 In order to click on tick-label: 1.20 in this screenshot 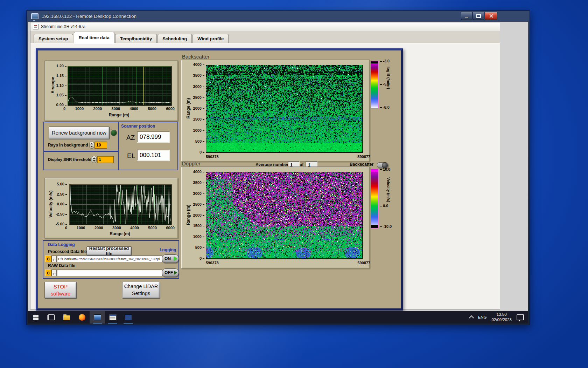, I will do `click(62, 66)`.